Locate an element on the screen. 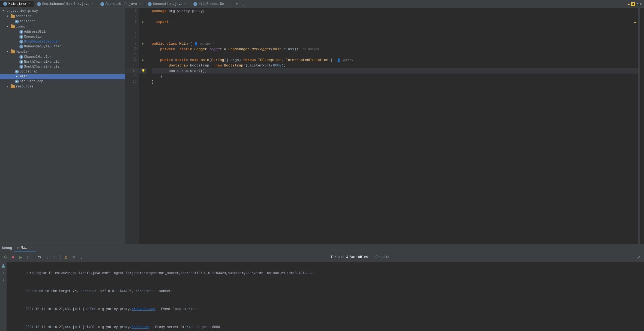  httprequestdecoder-class-icon: C is located at coordinates (21, 42).